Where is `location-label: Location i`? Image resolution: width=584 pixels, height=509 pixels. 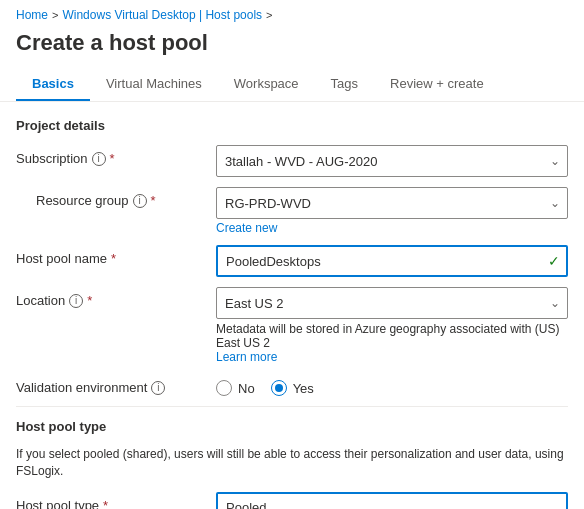 location-label: Location i is located at coordinates (116, 298).